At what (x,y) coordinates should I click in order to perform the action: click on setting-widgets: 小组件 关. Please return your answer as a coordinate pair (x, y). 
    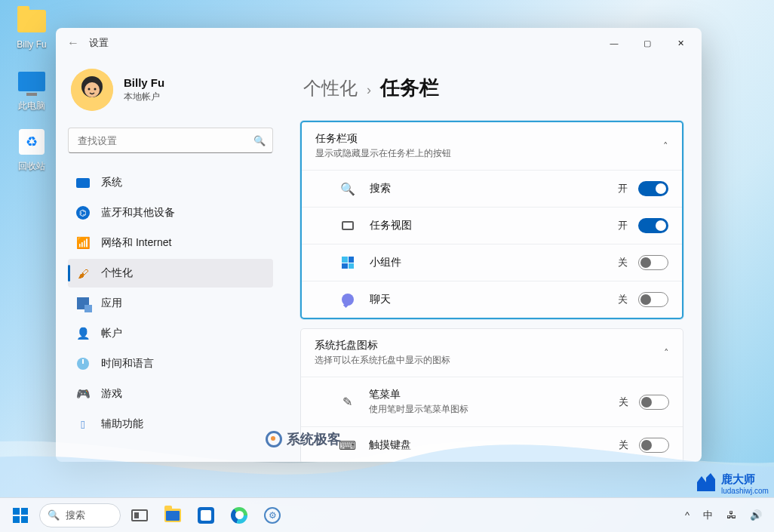
    Looking at the image, I should click on (492, 263).